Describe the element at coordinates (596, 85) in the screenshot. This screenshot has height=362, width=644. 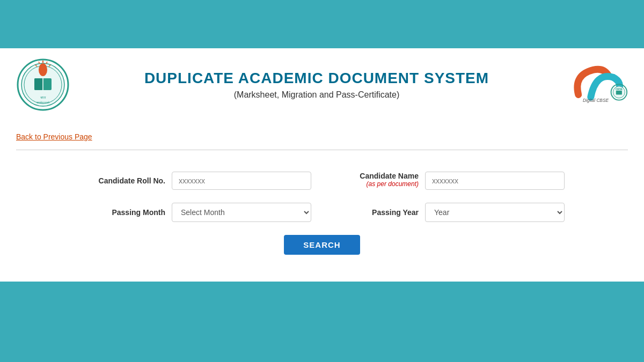
I see `digital-cbse-logo-right: CBSE Digital CBSE` at that location.